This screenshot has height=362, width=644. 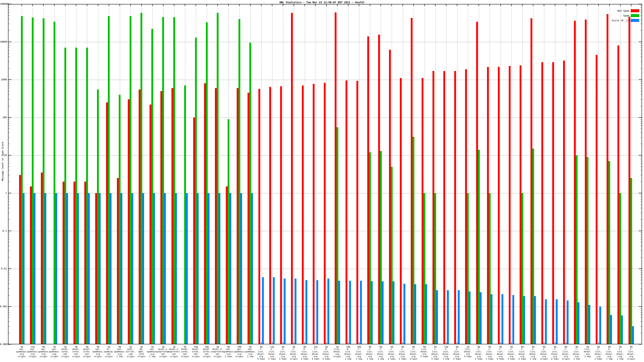 What do you see at coordinates (4, 344) in the screenshot?
I see `y-tick-label: 0.0001` at bounding box center [4, 344].